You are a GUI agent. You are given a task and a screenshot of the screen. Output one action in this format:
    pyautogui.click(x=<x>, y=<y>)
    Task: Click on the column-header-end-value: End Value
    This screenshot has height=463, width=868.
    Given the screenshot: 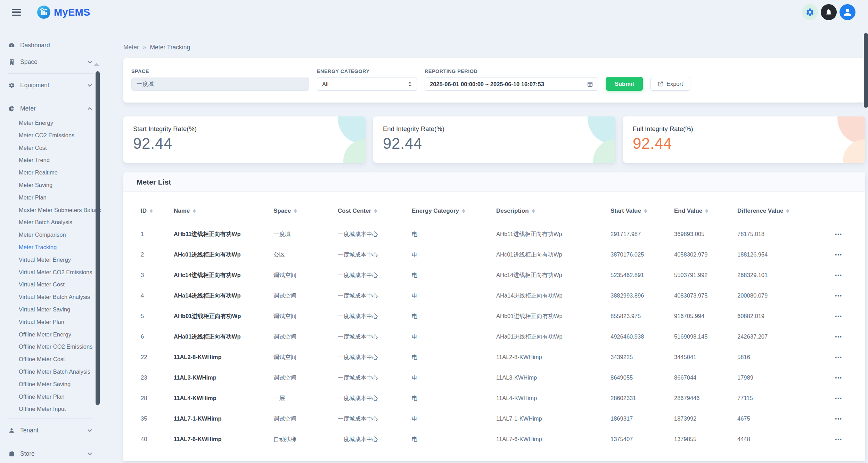 What is the action you would take?
    pyautogui.click(x=702, y=211)
    